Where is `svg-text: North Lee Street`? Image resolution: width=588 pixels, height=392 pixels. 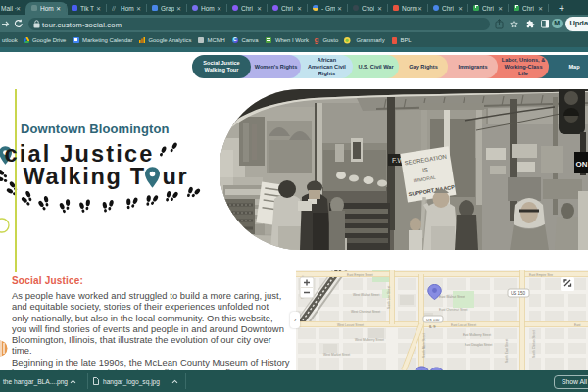 svg-text: North Lee Street is located at coordinates (389, 297).